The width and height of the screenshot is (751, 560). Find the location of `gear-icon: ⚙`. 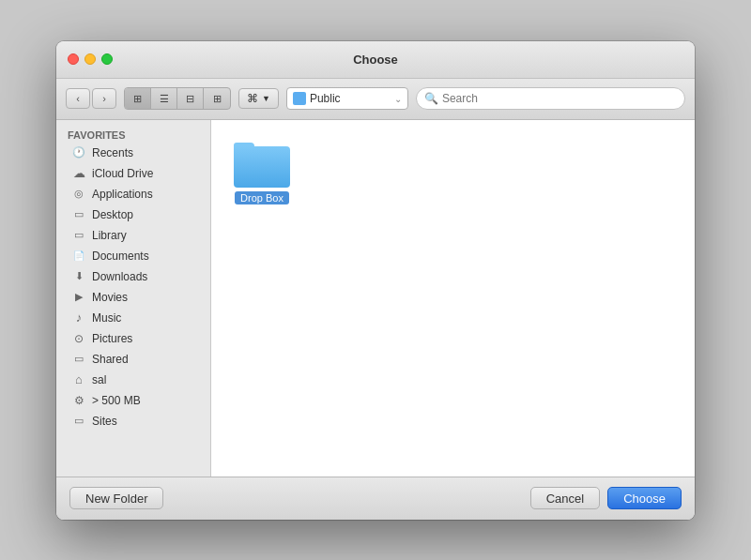

gear-icon: ⚙ is located at coordinates (79, 401).